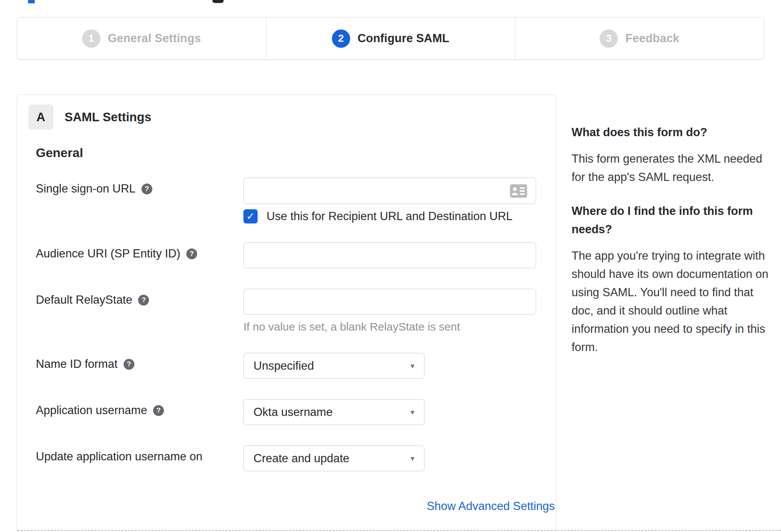 This screenshot has width=781, height=532. Describe the element at coordinates (155, 38) in the screenshot. I see `step-1-label: General Settings` at that location.